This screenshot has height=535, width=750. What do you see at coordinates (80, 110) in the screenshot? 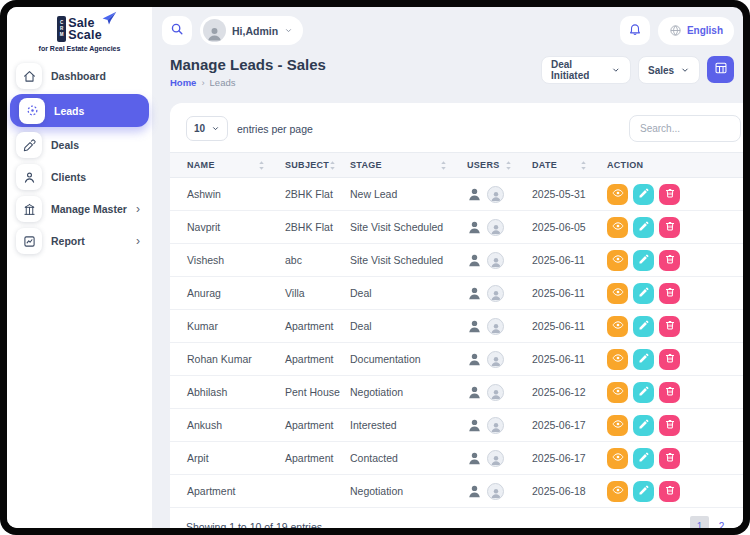
I see `sidebar-item-leads: Leads` at bounding box center [80, 110].